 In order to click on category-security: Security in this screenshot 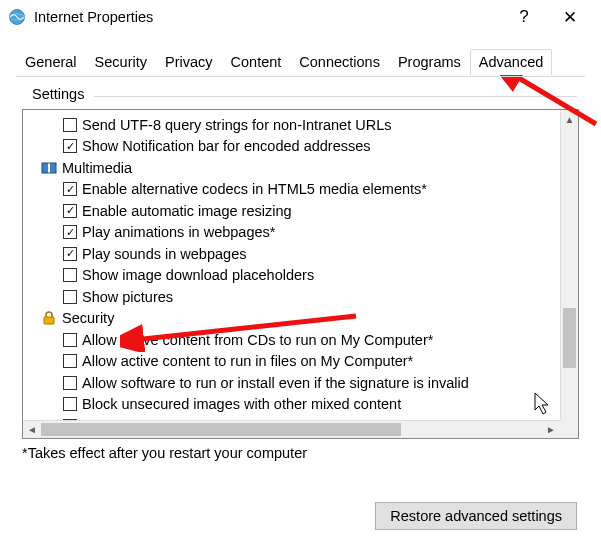, I will do `click(300, 319)`.